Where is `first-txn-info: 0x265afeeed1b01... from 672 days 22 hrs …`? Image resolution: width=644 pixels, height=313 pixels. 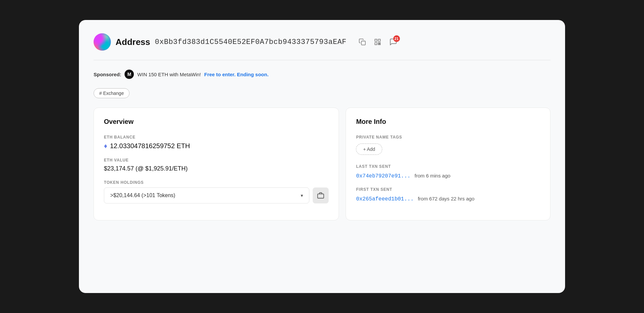 first-txn-info: 0x265afeeed1b01... from 672 days 22 hrs … is located at coordinates (448, 199).